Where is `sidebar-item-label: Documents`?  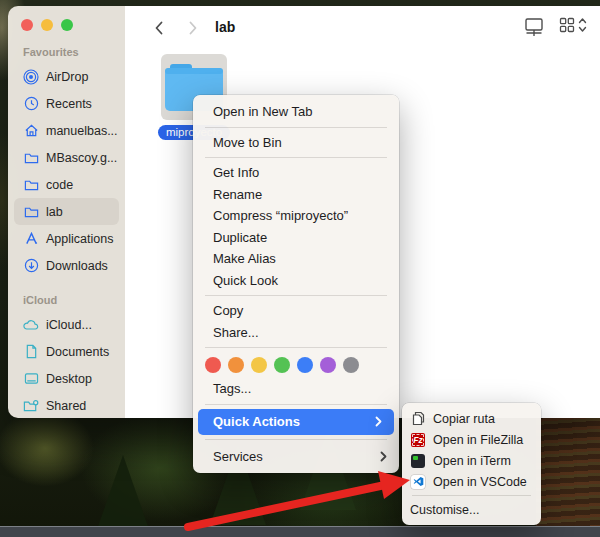 sidebar-item-label: Documents is located at coordinates (78, 352).